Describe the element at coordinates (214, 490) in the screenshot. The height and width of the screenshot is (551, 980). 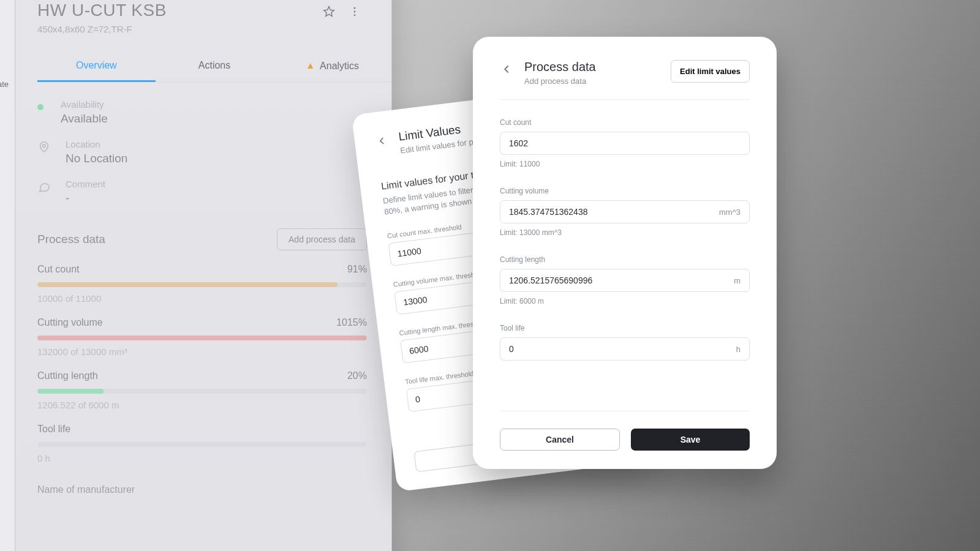
I see `manufacturer-label: Name of manufacturer` at that location.